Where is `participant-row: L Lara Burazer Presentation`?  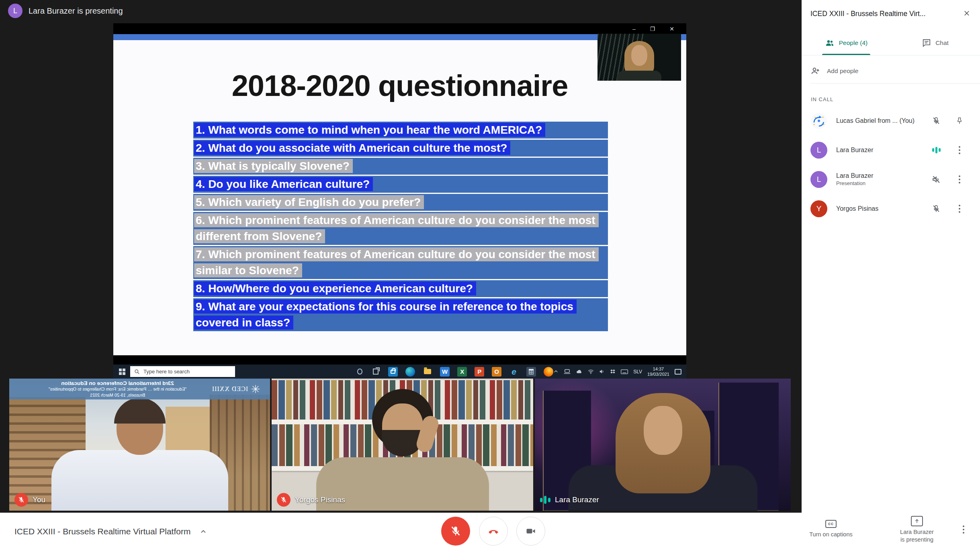
participant-row: L Lara Burazer Presentation is located at coordinates (891, 179).